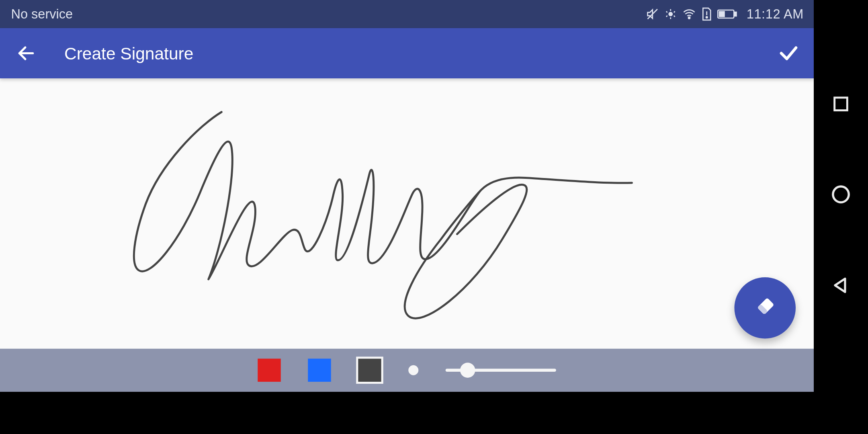  Describe the element at coordinates (407, 53) in the screenshot. I see `app-bar: Create Signature` at that location.